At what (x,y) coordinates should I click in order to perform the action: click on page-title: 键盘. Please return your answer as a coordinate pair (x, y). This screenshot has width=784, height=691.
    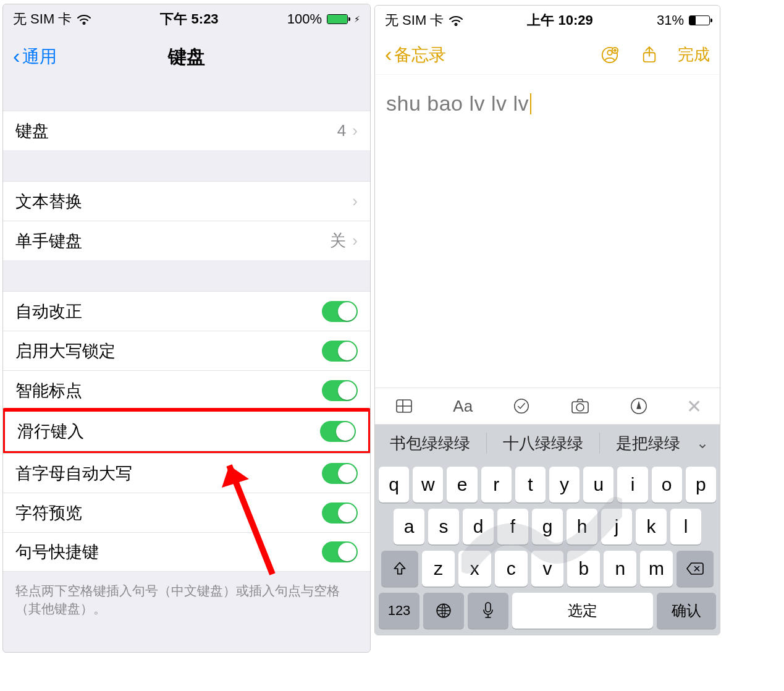
    Looking at the image, I should click on (187, 57).